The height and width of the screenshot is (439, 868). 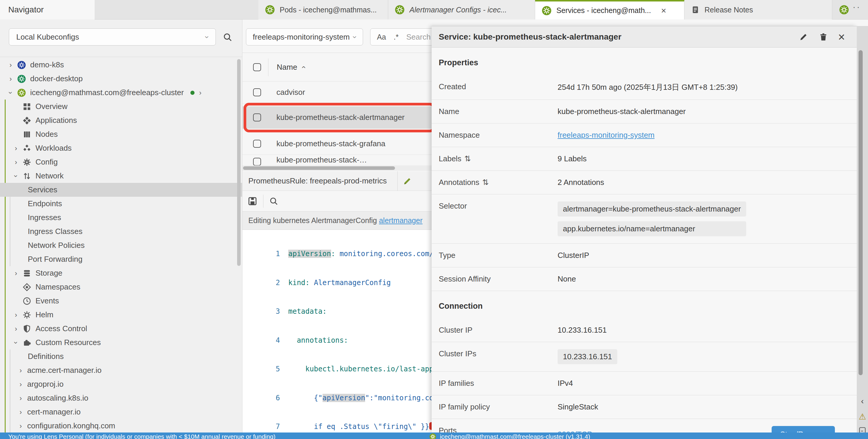 I want to click on tab-label: Pods - icecheng@mathmas..., so click(x=328, y=10).